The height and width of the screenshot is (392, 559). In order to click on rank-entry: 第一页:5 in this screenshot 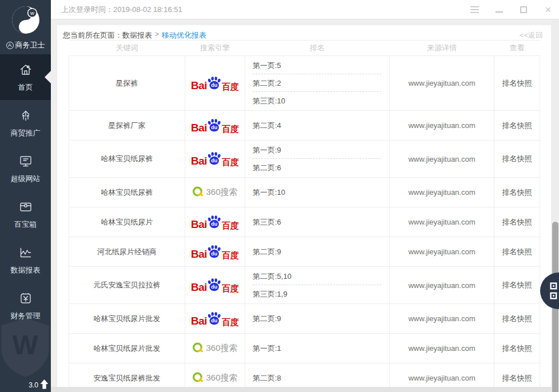, I will do `click(317, 65)`.